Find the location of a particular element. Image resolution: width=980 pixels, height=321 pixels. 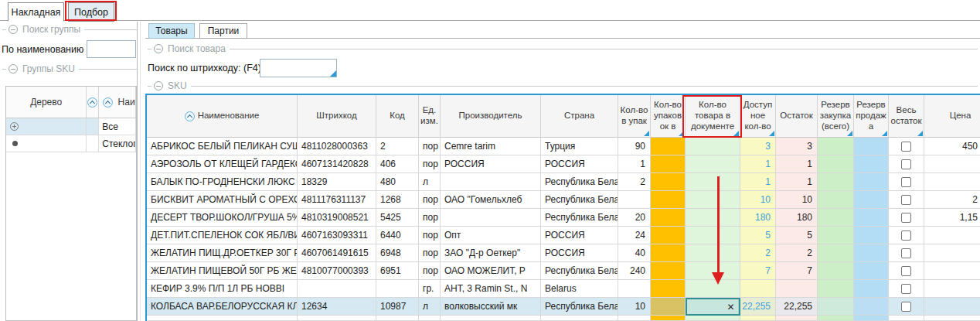

table-row: КЕФИР 3.9% П/П 1Л РБ HOBBIгр.АНТ, 3 Rami… is located at coordinates (563, 289).